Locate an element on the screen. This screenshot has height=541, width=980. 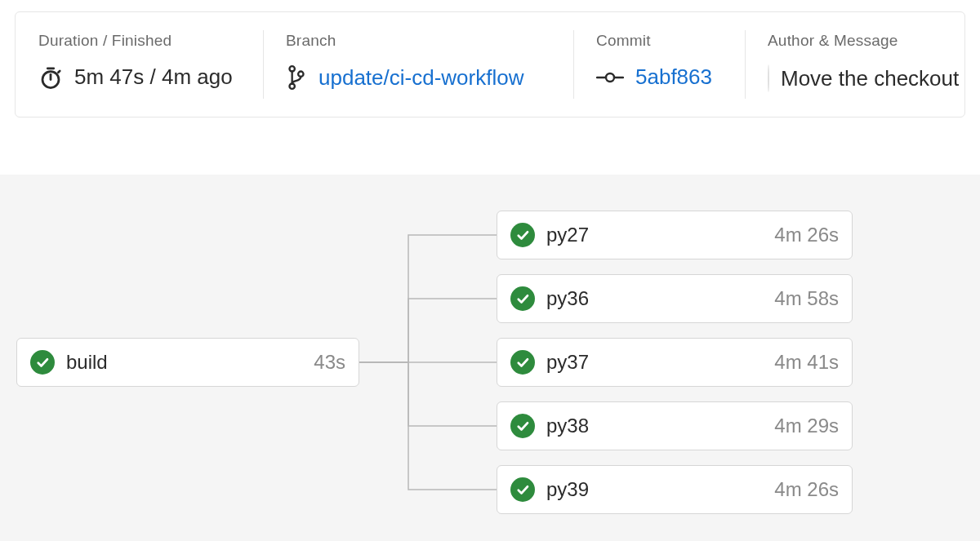
branch-link: update/ci-cd-workflow is located at coordinates (418, 78).